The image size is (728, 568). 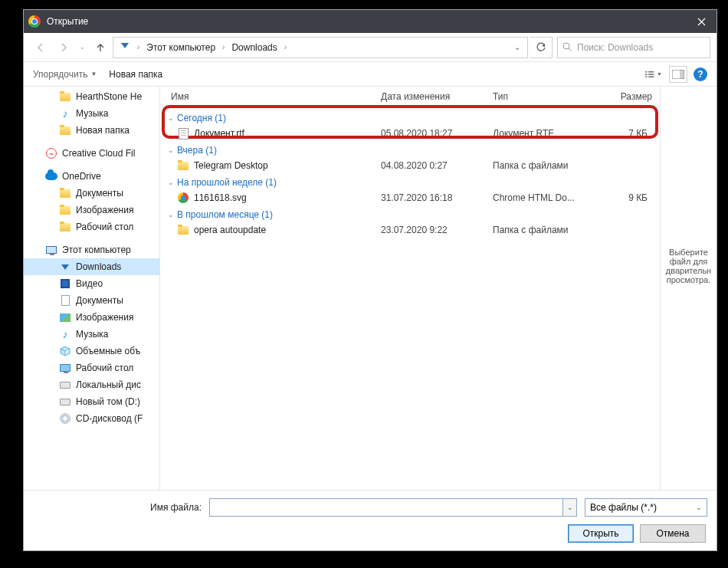 What do you see at coordinates (65, 317) in the screenshot?
I see `images-icon` at bounding box center [65, 317].